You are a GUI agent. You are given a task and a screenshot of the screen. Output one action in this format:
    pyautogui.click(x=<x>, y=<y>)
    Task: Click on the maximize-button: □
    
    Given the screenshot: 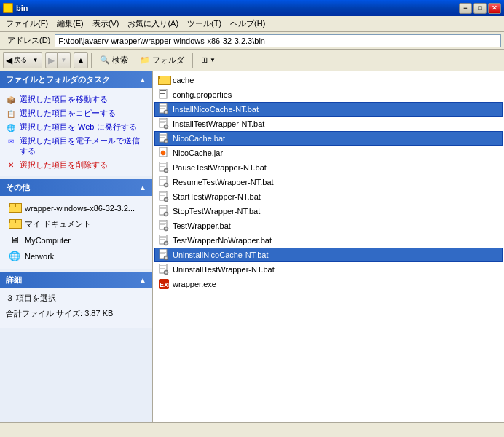 What is the action you would take?
    pyautogui.click(x=480, y=9)
    